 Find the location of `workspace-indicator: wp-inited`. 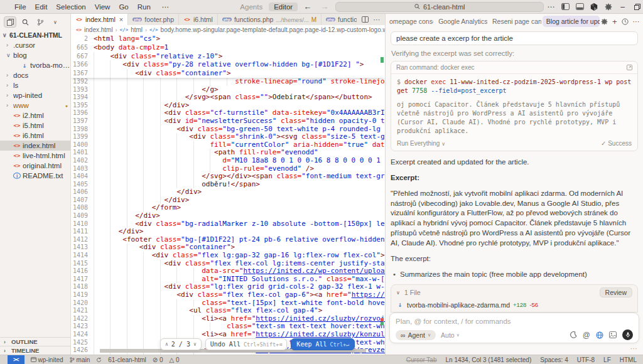

workspace-indicator: wp-inited is located at coordinates (47, 360).